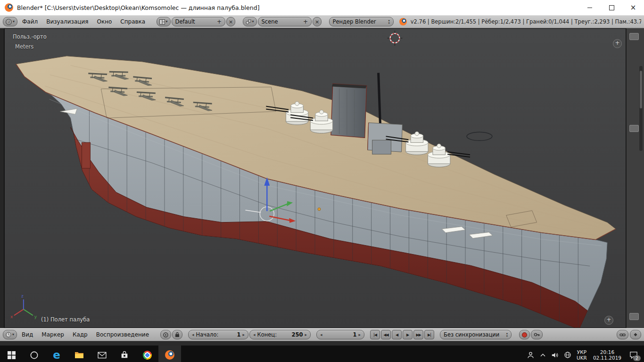 Image resolution: width=644 pixels, height=362 pixels. I want to click on bow-panel, so click(86, 156).